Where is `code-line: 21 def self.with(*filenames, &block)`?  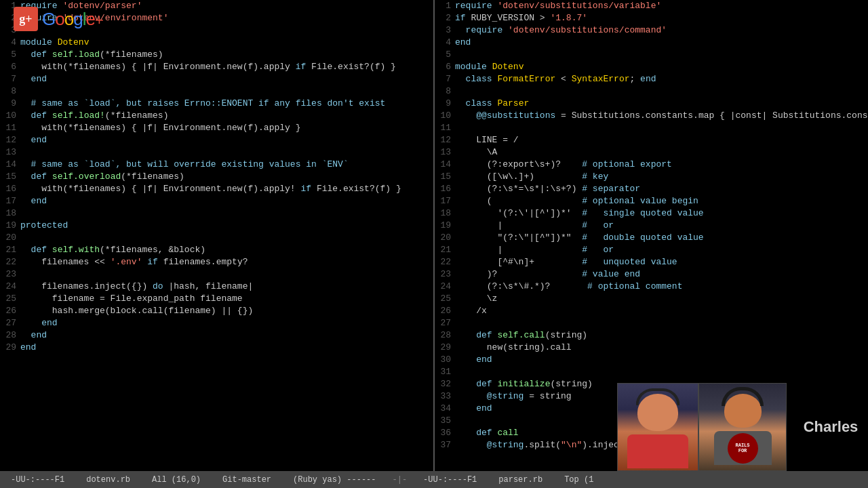
code-line: 21 def self.with(*filenames, &block) is located at coordinates (217, 250).